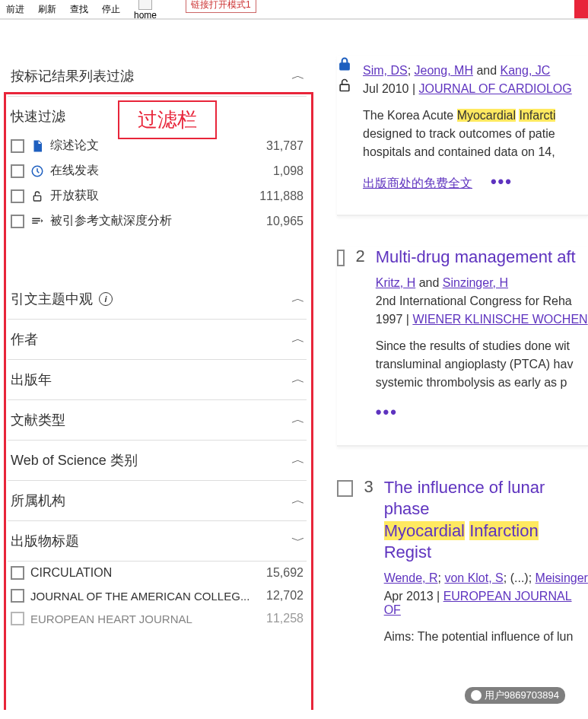 Image resolution: width=588 pixels, height=719 pixels. What do you see at coordinates (411, 578) in the screenshot?
I see `author-link: Wende, R` at bounding box center [411, 578].